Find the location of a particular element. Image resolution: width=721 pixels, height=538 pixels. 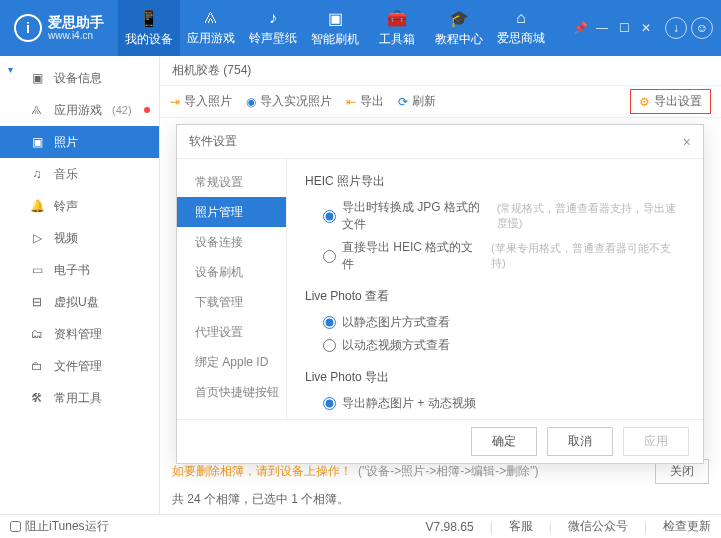

dialog-close-icon: × is located at coordinates (687, 142).